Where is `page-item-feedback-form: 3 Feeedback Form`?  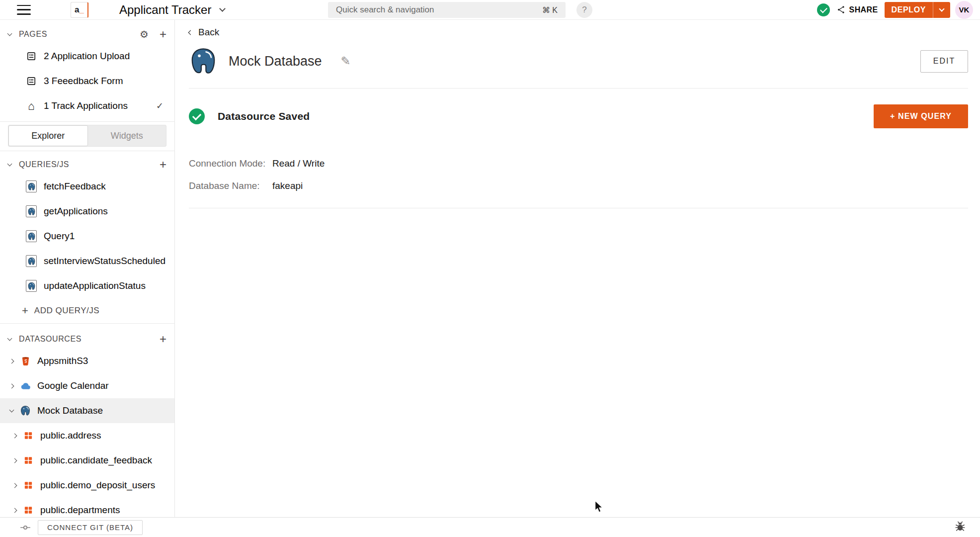 page-item-feedback-form: 3 Feeedback Form is located at coordinates (87, 81).